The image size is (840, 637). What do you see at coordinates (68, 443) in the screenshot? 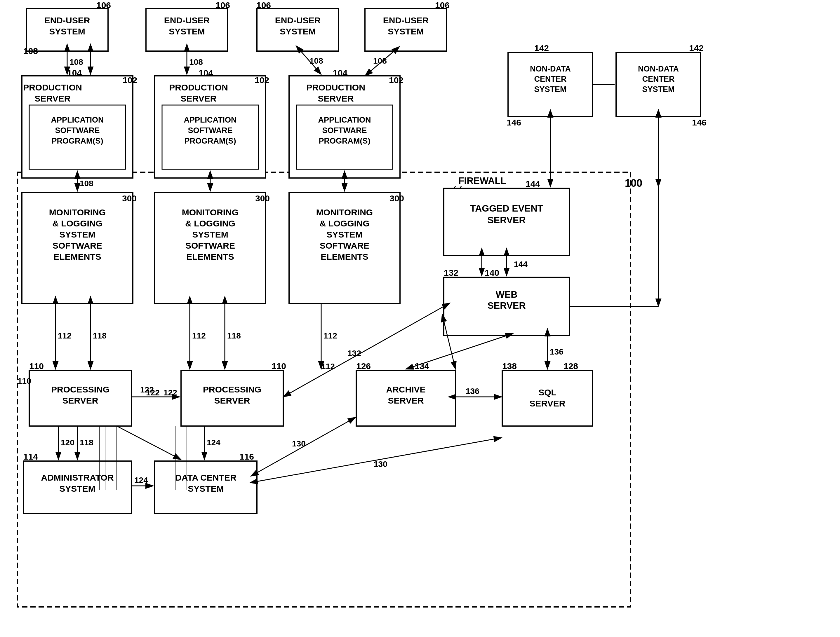
I see `svg-text: 120` at bounding box center [68, 443].